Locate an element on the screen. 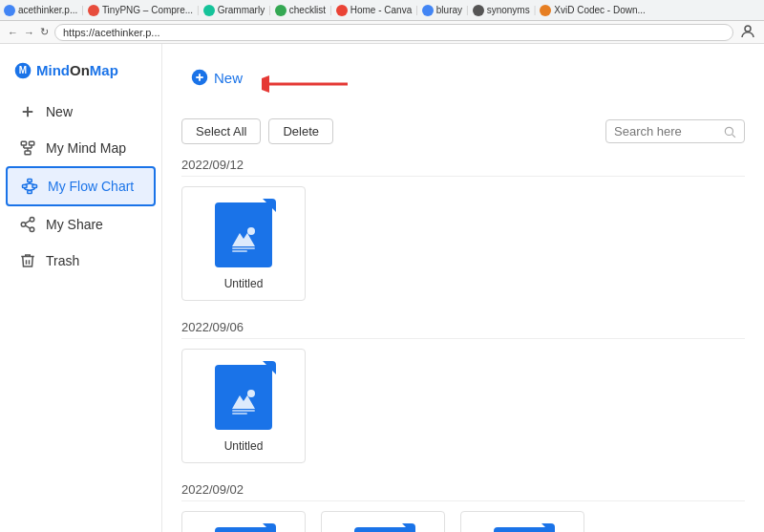 This screenshot has width=764, height=532. logo: M MindOnMap is located at coordinates (80, 74).